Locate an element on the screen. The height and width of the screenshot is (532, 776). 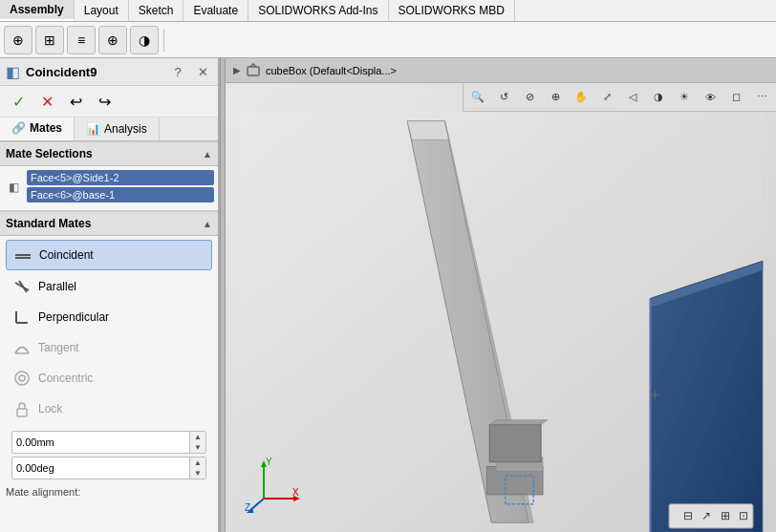
back-button: ↩ is located at coordinates (75, 101).